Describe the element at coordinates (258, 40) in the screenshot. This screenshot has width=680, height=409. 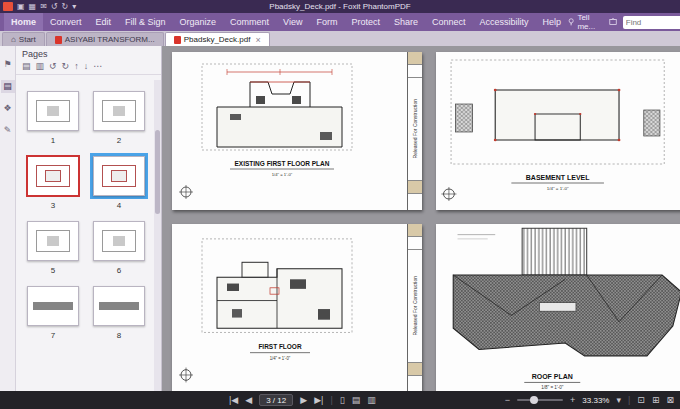
I see `close-tab-icon: ×` at that location.